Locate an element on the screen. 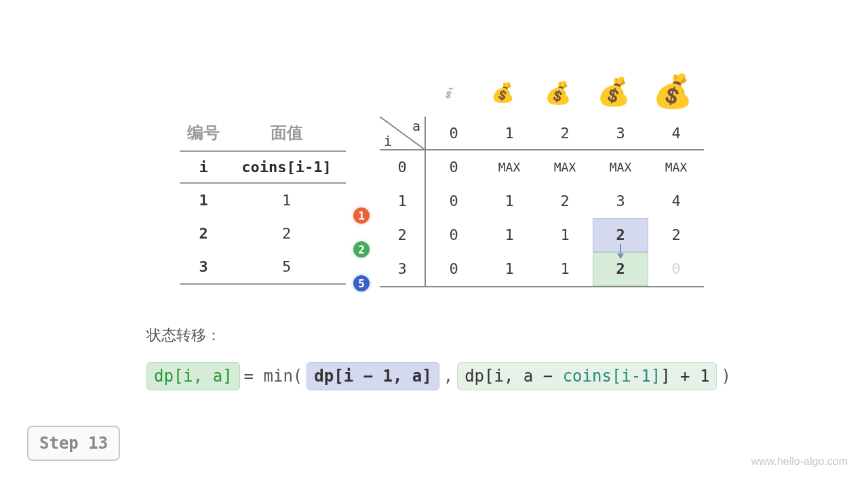 The height and width of the screenshot is (488, 868). coins-table-head: 编号 面值 is located at coordinates (263, 137).